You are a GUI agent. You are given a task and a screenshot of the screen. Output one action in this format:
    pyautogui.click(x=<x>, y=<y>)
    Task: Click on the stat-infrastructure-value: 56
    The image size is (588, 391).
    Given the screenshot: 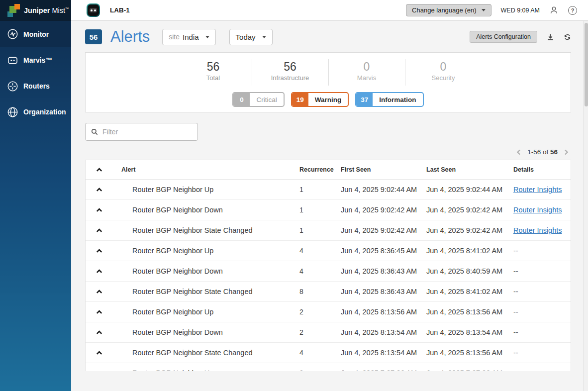 What is the action you would take?
    pyautogui.click(x=291, y=67)
    